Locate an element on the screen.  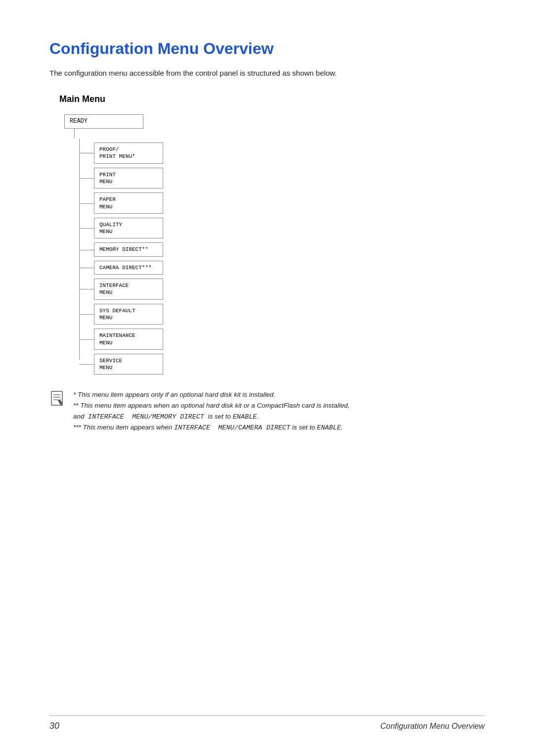
root-item: READY is located at coordinates (104, 122).